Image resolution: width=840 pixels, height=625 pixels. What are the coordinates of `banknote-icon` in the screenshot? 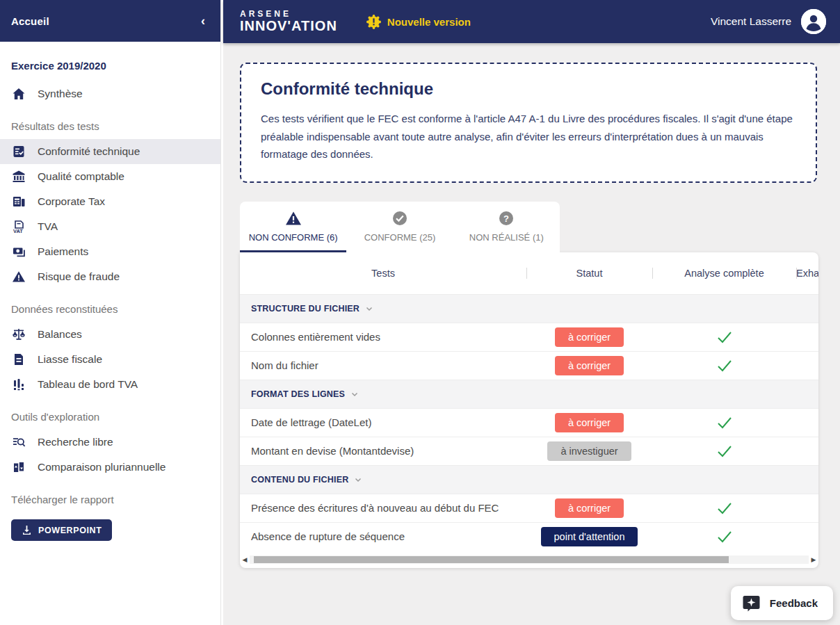 It's located at (19, 252).